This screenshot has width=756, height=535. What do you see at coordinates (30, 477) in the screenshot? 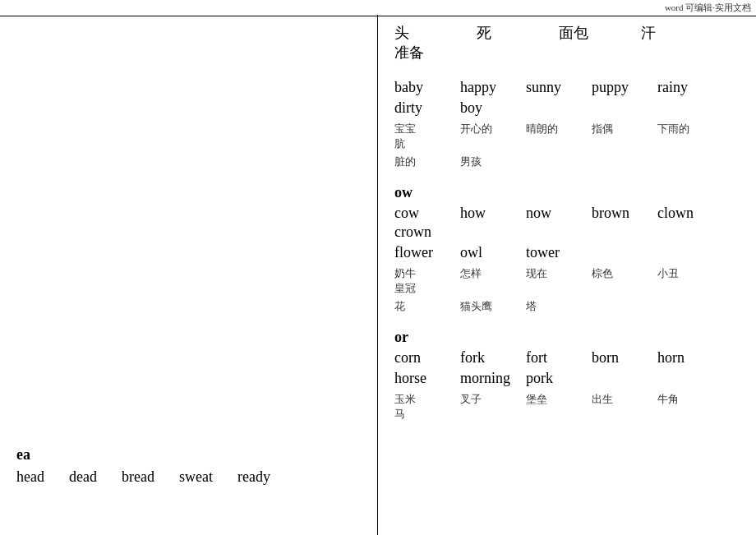
I see `ea-word: head` at bounding box center [30, 477].